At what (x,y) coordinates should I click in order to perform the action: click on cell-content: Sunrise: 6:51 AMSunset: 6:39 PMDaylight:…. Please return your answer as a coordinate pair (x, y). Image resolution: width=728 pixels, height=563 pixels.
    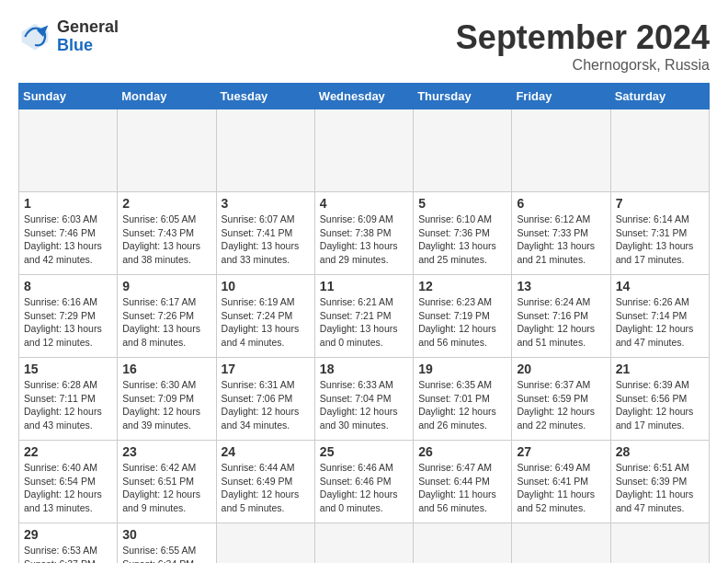
    Looking at the image, I should click on (654, 488).